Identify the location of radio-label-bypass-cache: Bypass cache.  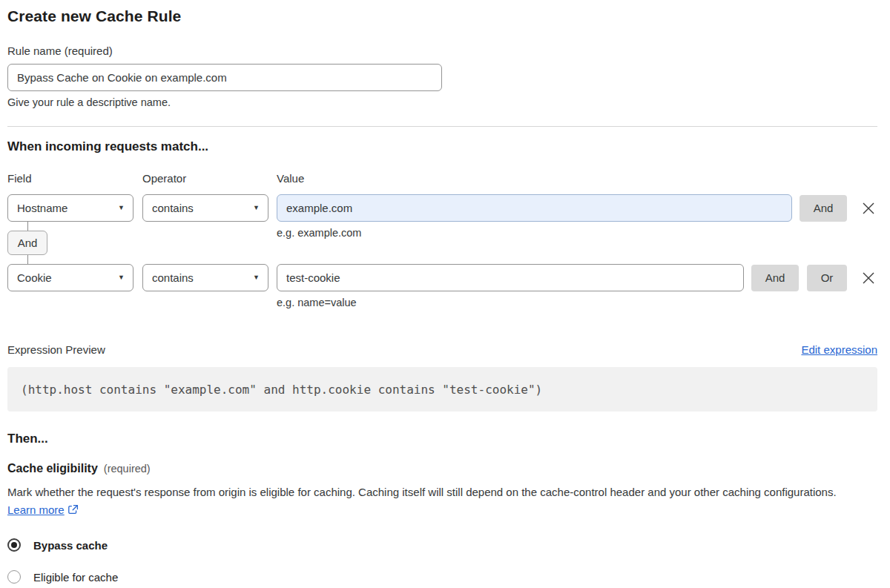
(70, 546).